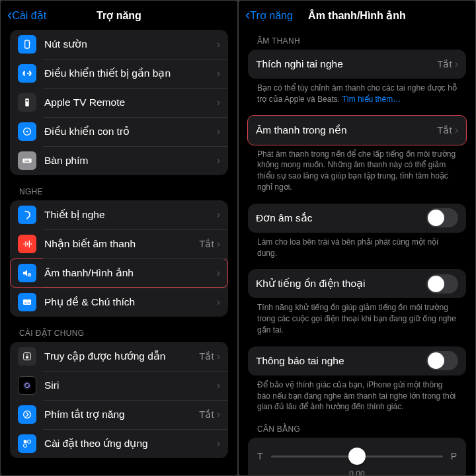 This screenshot has width=476, height=476. What do you see at coordinates (119, 132) in the screenshot?
I see `settings-row: Điều khiển con trỏ›` at bounding box center [119, 132].